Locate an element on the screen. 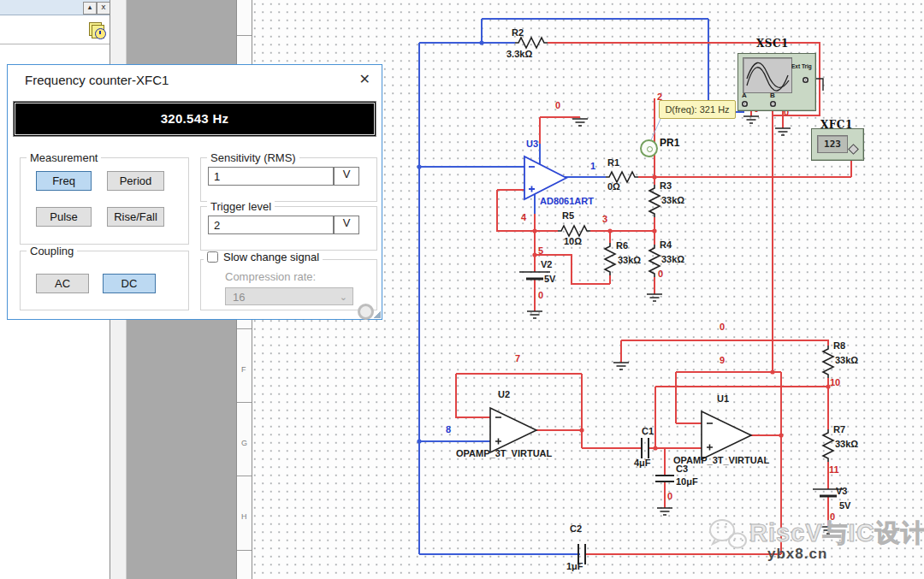 The image size is (924, 579). restore-button: ▴ is located at coordinates (90, 9).